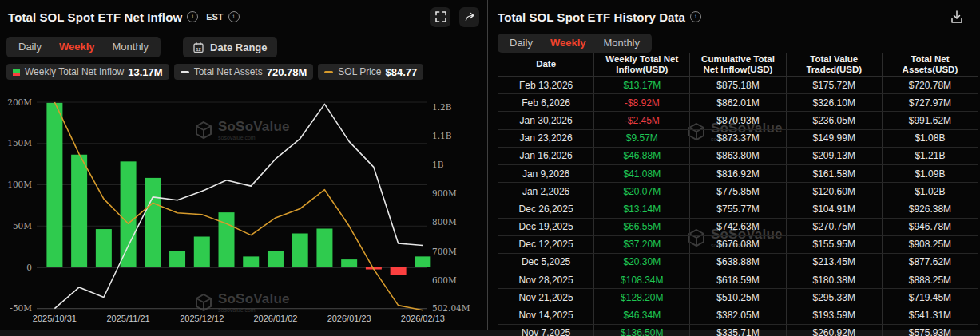  I want to click on cell-date: Jan 16,2026, so click(546, 156).